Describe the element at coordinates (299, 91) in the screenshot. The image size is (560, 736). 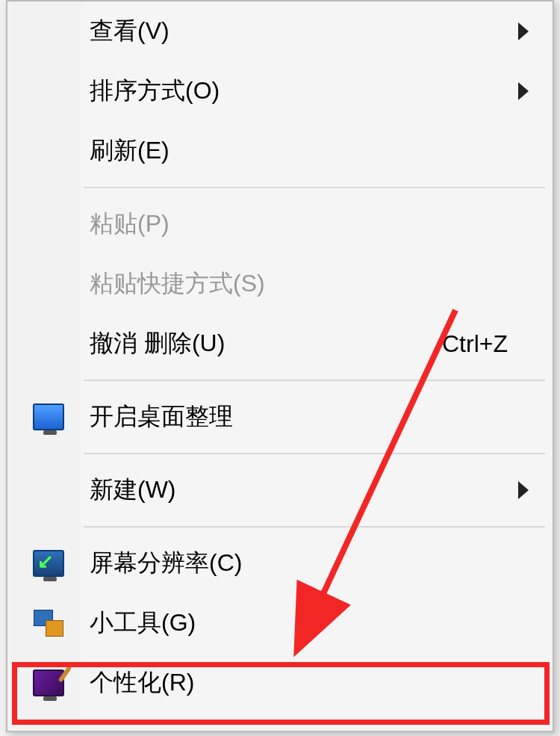
I see `menu-item-label: 排序方式(O)` at that location.